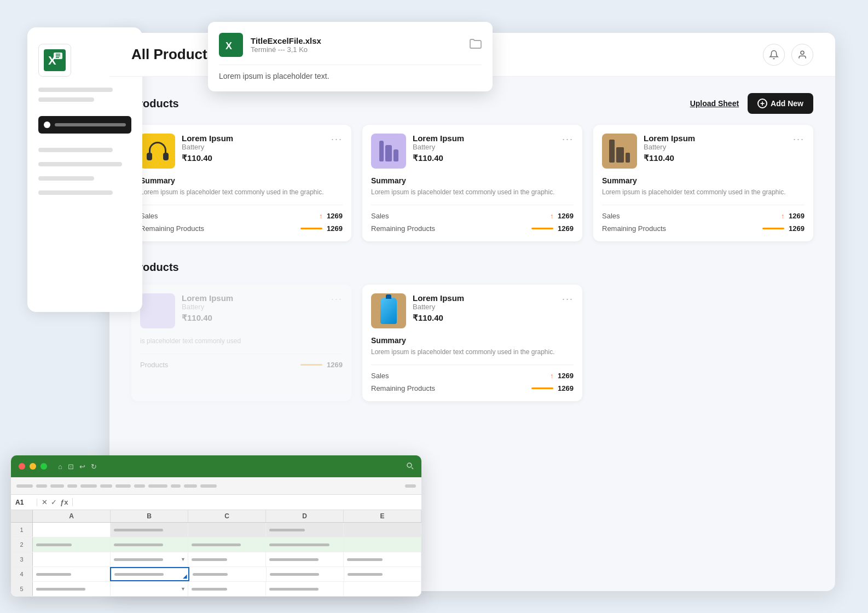 The height and width of the screenshot is (613, 868). Describe the element at coordinates (305, 589) in the screenshot. I see `cell-d5` at that location.